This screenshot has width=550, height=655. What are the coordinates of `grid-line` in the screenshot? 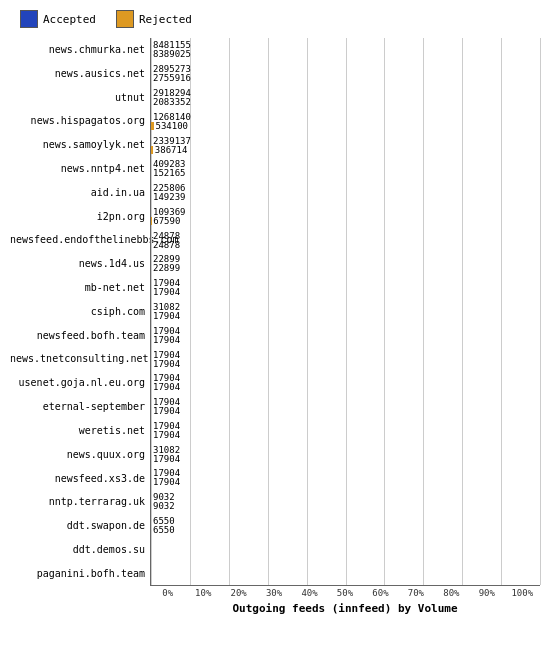 It's located at (540, 312).